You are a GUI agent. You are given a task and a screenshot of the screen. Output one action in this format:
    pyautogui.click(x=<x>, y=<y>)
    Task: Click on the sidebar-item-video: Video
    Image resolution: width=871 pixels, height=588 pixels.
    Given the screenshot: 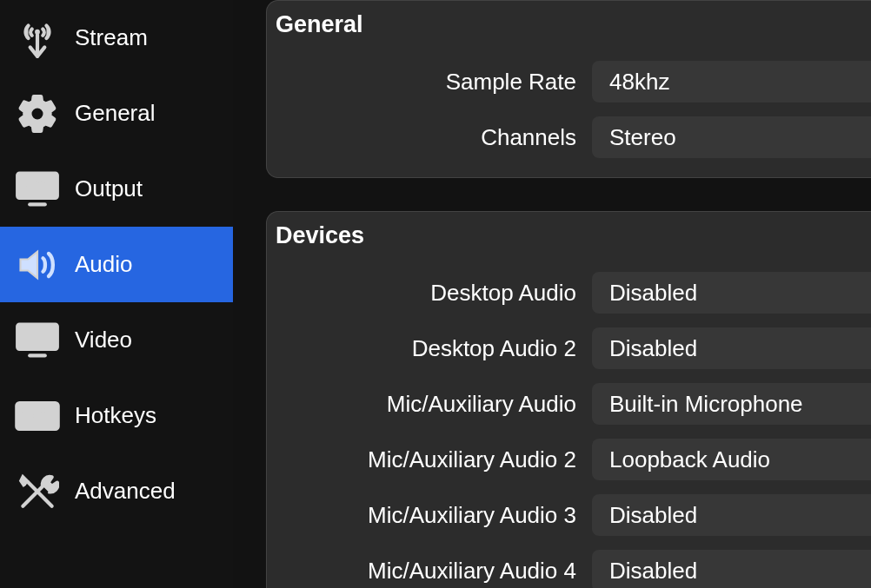 What is the action you would take?
    pyautogui.click(x=116, y=340)
    